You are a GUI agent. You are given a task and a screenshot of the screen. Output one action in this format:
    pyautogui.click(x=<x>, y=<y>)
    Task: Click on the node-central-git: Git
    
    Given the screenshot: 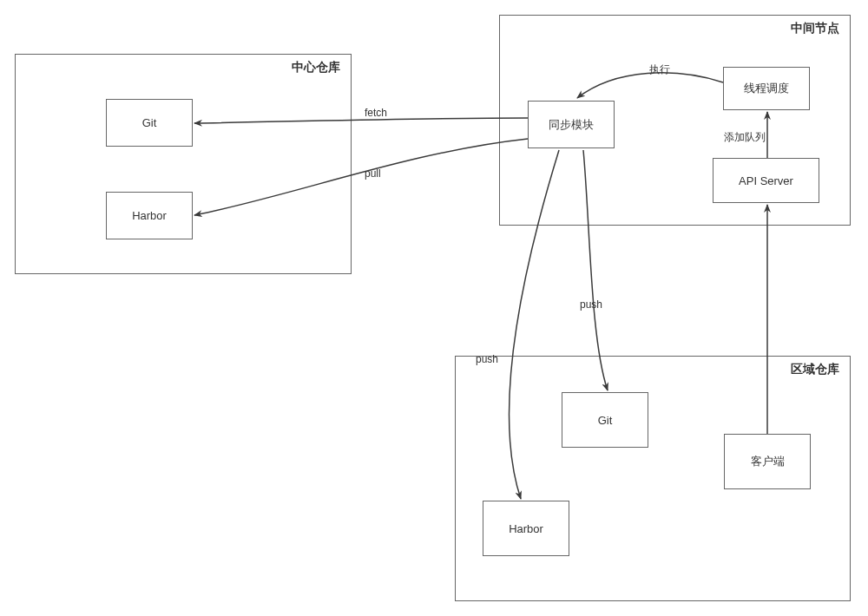 What is the action you would take?
    pyautogui.click(x=149, y=123)
    